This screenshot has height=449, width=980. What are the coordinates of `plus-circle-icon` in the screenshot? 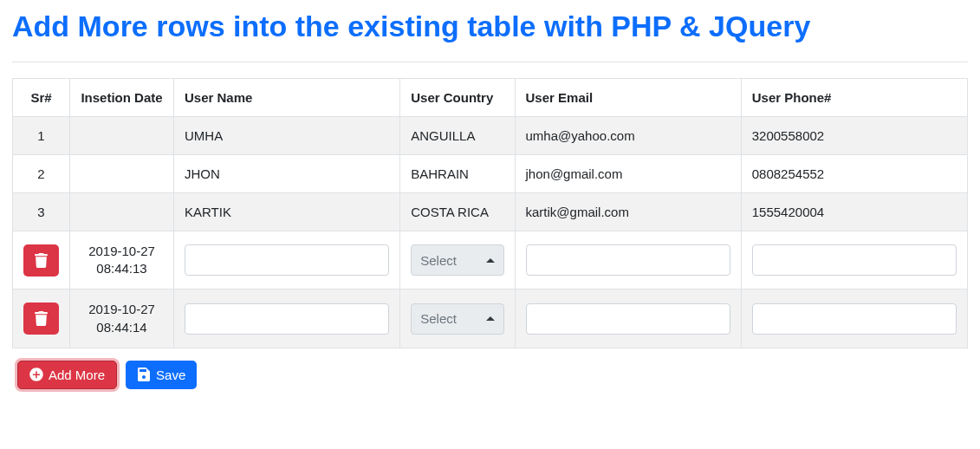 It's located at (36, 374).